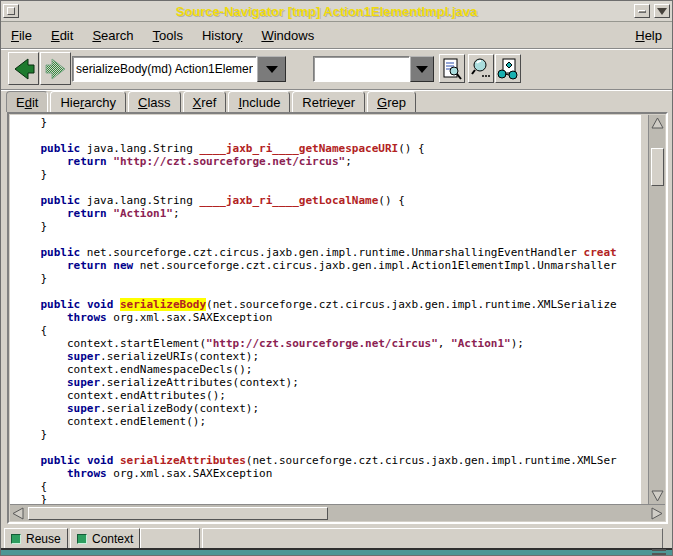  Describe the element at coordinates (658, 496) in the screenshot. I see `scroll-down-button` at that location.